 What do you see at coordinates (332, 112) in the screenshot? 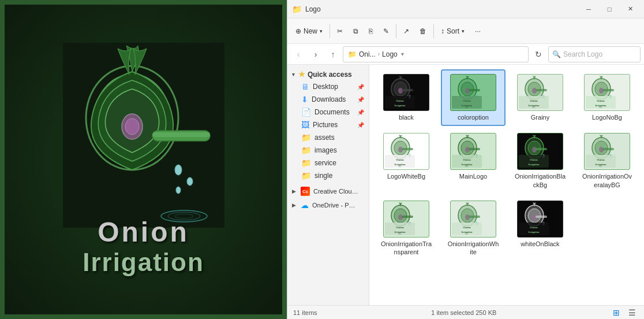
I see `docs-label: Documents` at bounding box center [332, 112].